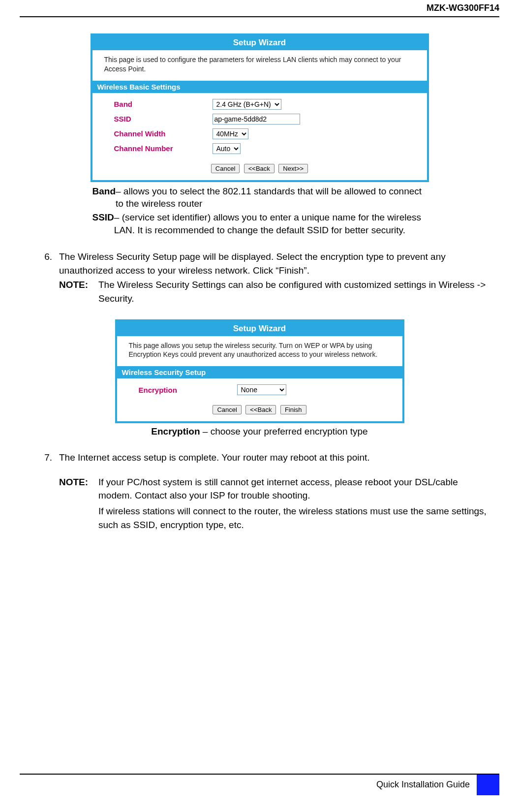 The height and width of the screenshot is (812, 519). I want to click on caption-encryption-key: Encryption, so click(175, 431).